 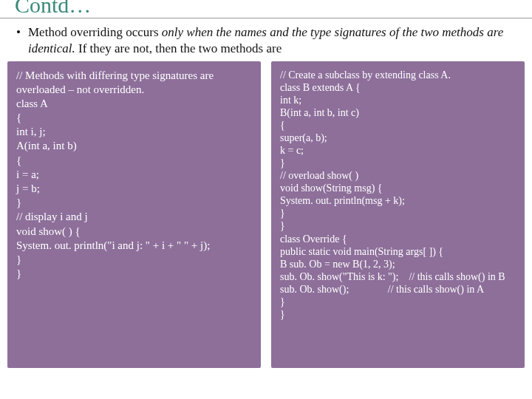 I want to click on bullet-item: • Method overriding occurs only when the…, so click(x=266, y=41).